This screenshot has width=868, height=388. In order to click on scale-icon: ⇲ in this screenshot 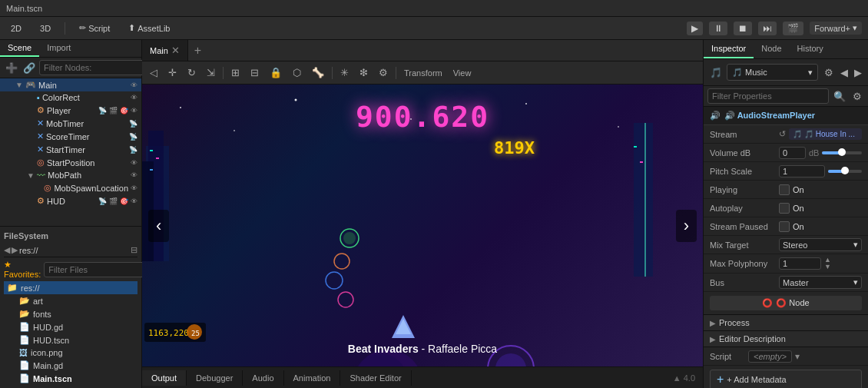, I will do `click(210, 72)`.